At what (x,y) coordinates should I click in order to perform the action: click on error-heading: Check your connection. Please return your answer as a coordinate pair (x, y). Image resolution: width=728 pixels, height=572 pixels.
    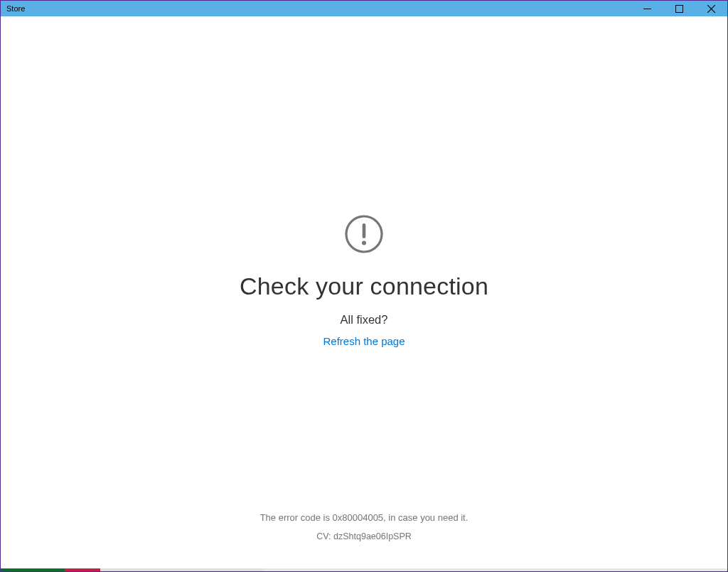
    Looking at the image, I should click on (364, 286).